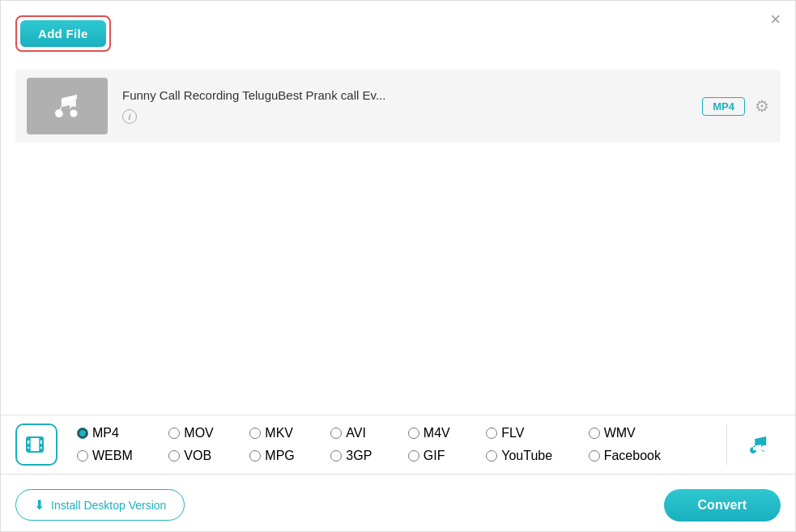  What do you see at coordinates (526, 456) in the screenshot?
I see `format-label-youtube: YouTube` at bounding box center [526, 456].